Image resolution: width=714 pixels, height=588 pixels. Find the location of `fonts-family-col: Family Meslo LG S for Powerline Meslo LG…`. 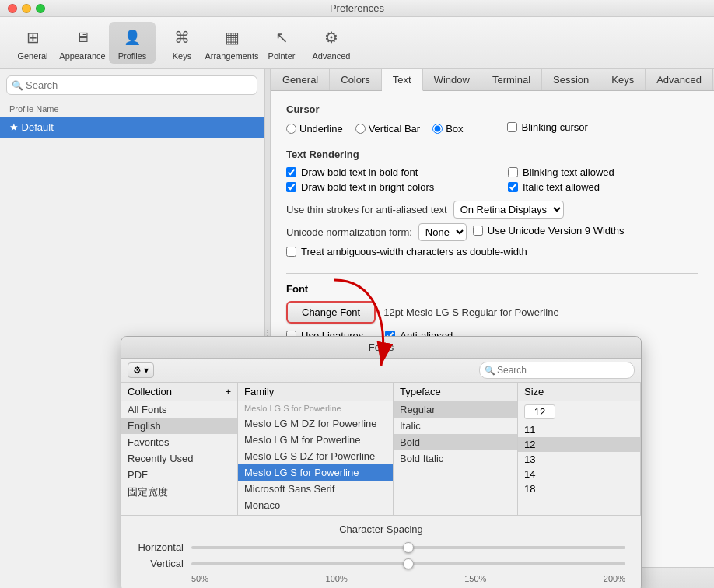

fonts-family-col: Family Meslo LG S for Powerline Meslo LG… is located at coordinates (316, 449).